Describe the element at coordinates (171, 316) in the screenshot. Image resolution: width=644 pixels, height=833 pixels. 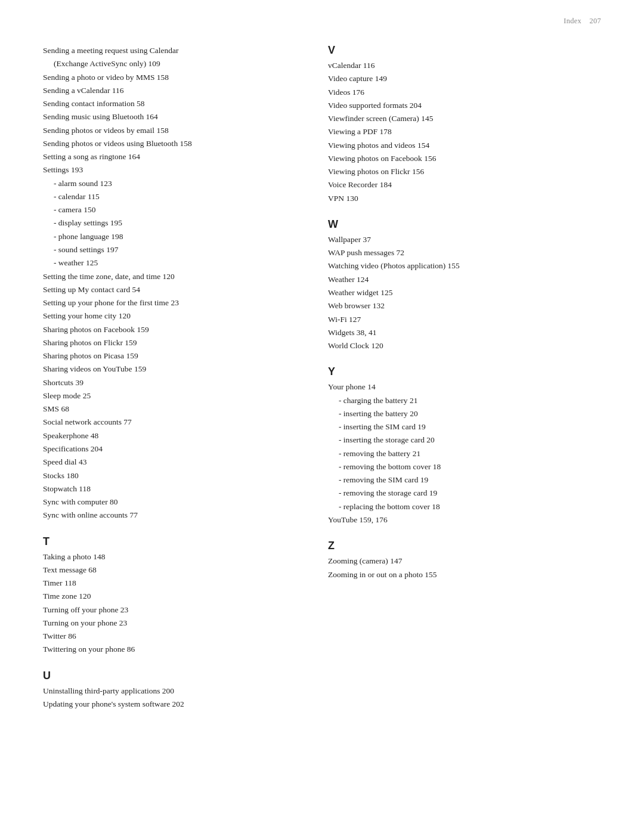
I see `list-item: Setting your home city 120` at that location.